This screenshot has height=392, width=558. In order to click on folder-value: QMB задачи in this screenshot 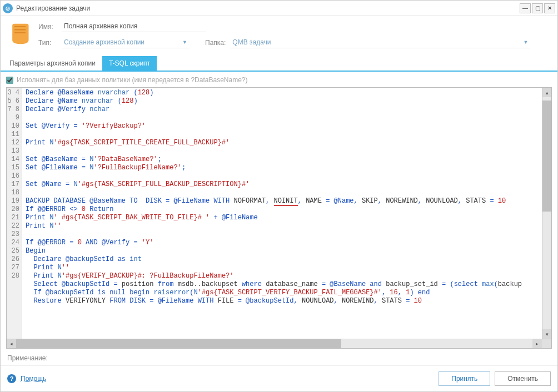, I will do `click(251, 42)`.